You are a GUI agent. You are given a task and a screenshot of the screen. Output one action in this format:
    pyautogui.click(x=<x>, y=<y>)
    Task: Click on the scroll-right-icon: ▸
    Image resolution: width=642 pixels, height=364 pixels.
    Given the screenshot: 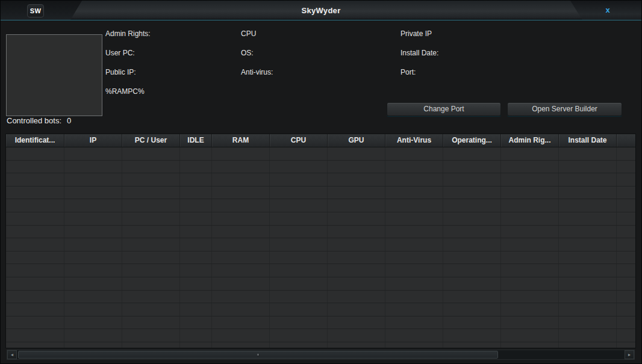 What is the action you would take?
    pyautogui.click(x=629, y=355)
    